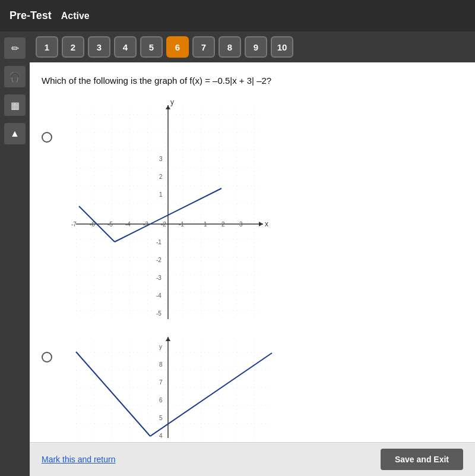 This screenshot has height=476, width=475. I want to click on tab-4: 4, so click(125, 47).